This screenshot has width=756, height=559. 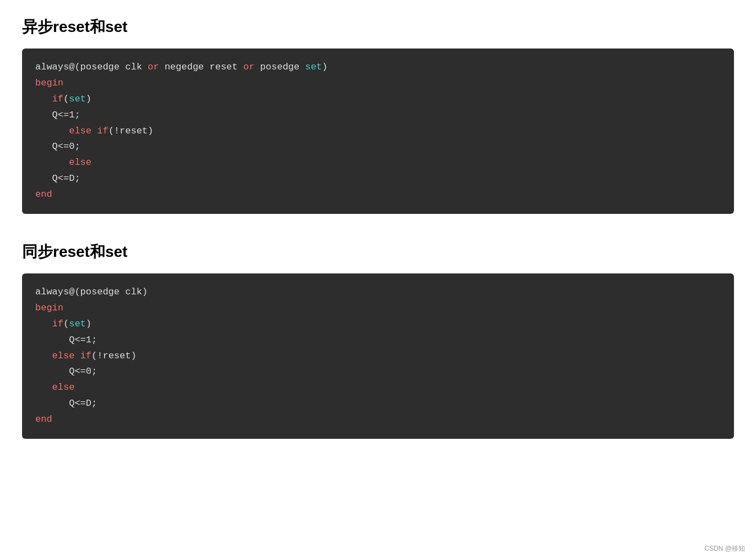 What do you see at coordinates (378, 27) in the screenshot?
I see `section1-title: 异步reset和set` at bounding box center [378, 27].